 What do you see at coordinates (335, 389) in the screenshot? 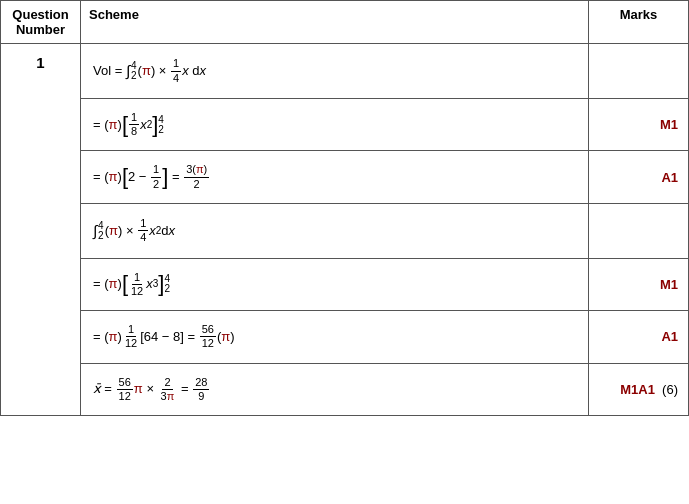
I see `scheme-step5: x̄ = 5612 π × 23π = 289` at bounding box center [335, 389].